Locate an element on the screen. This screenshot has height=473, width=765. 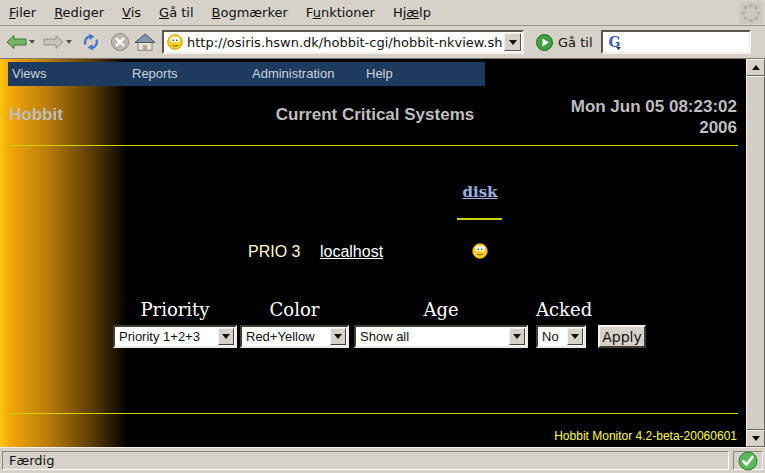
throbber-icon is located at coordinates (751, 13).